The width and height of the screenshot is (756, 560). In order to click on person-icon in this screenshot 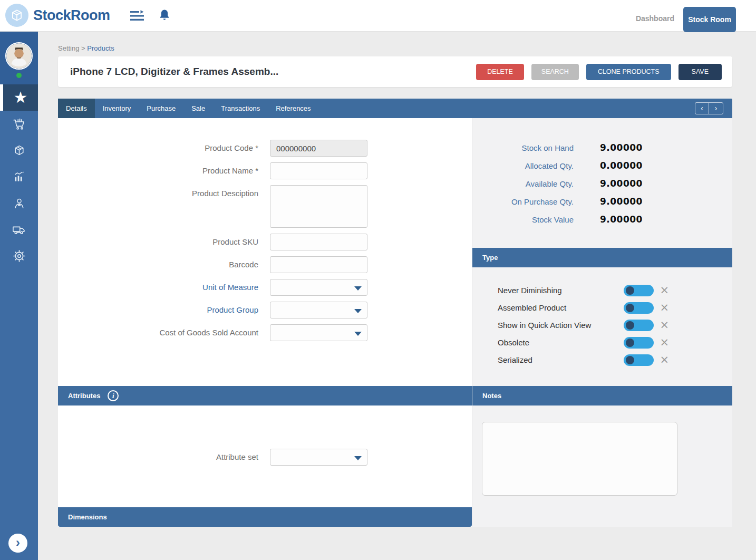, I will do `click(19, 204)`.